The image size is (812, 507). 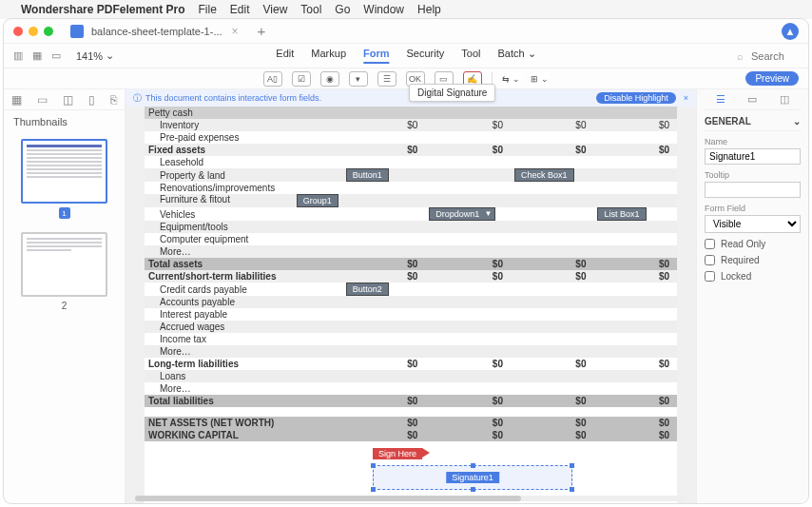 What do you see at coordinates (721, 99) in the screenshot?
I see `props-tab-general-icon: ☰` at bounding box center [721, 99].